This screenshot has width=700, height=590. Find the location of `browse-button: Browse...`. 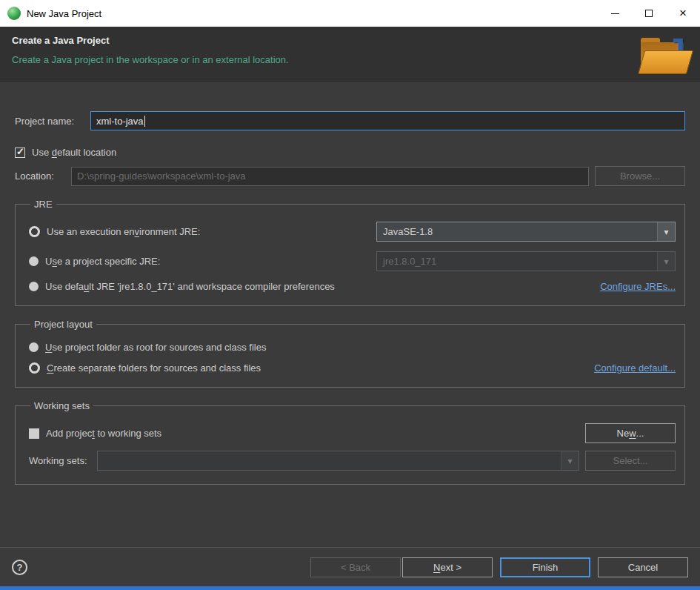

browse-button: Browse... is located at coordinates (640, 176).